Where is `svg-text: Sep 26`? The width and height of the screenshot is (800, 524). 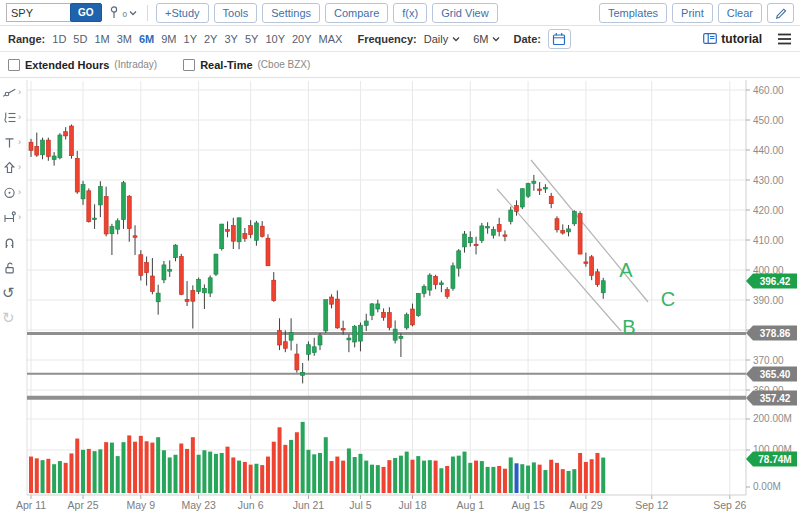
svg-text: Sep 26 is located at coordinates (730, 505).